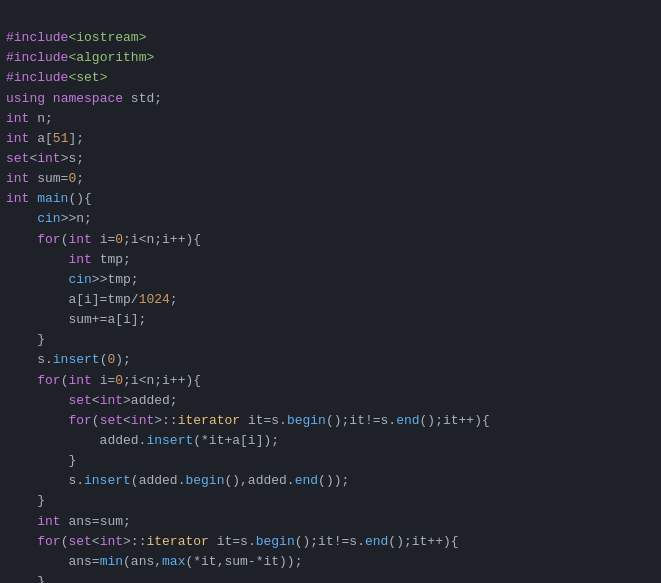 The width and height of the screenshot is (661, 583). Describe the element at coordinates (26, 500) in the screenshot. I see `line-24: }` at that location.